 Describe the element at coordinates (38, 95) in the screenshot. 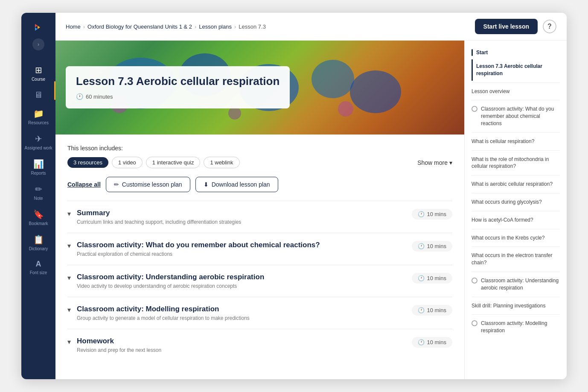

I see `teach-icon: 🖥` at that location.